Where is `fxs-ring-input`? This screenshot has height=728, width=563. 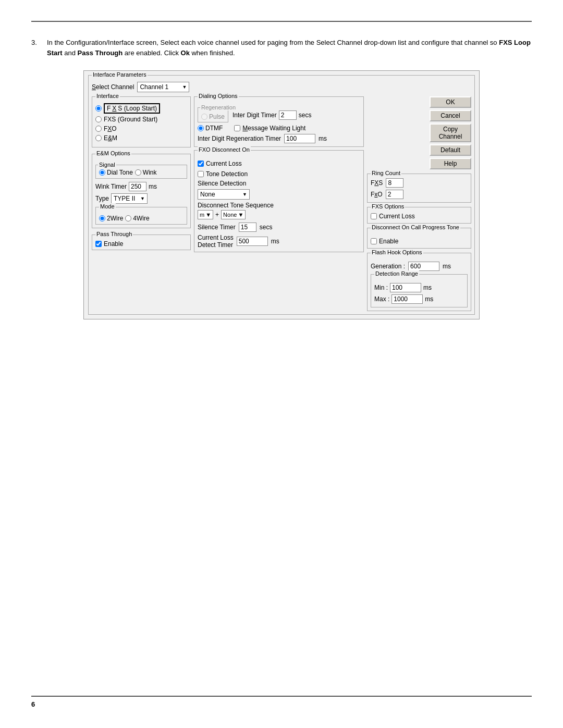 fxs-ring-input is located at coordinates (395, 183).